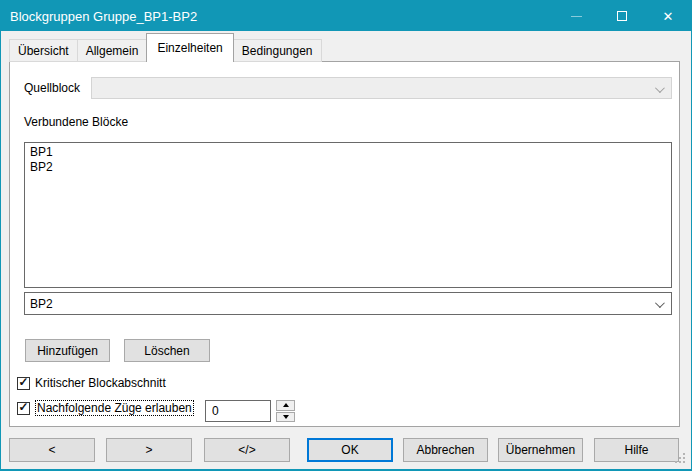 The width and height of the screenshot is (692, 471). What do you see at coordinates (52, 88) in the screenshot?
I see `quellblock-label: Quellblock` at bounding box center [52, 88].